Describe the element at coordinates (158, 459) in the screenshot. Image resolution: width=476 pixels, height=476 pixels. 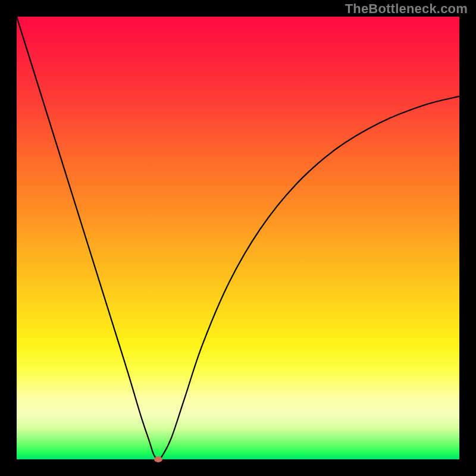
I see `minimum-marker` at that location.